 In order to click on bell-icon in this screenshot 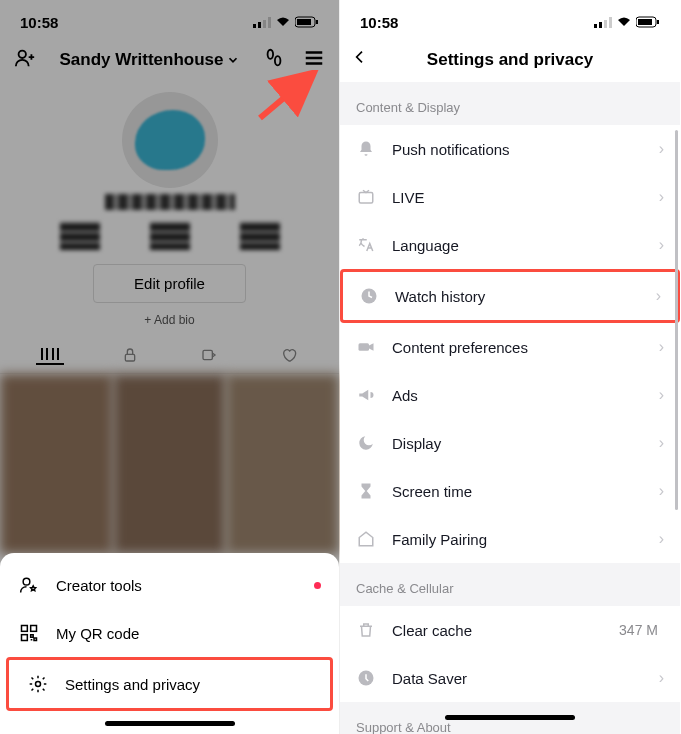, I will do `click(366, 149)`.